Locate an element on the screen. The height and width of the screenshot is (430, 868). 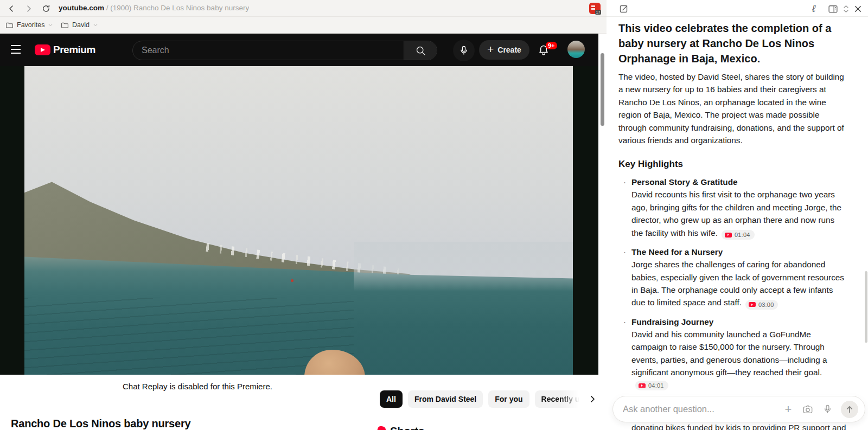
camera-icon is located at coordinates (808, 409).